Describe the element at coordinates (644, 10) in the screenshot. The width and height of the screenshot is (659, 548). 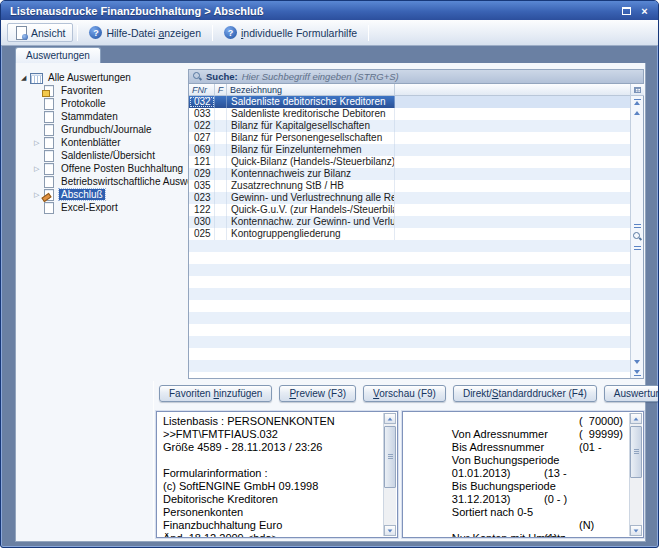
I see `close-button: ×` at that location.